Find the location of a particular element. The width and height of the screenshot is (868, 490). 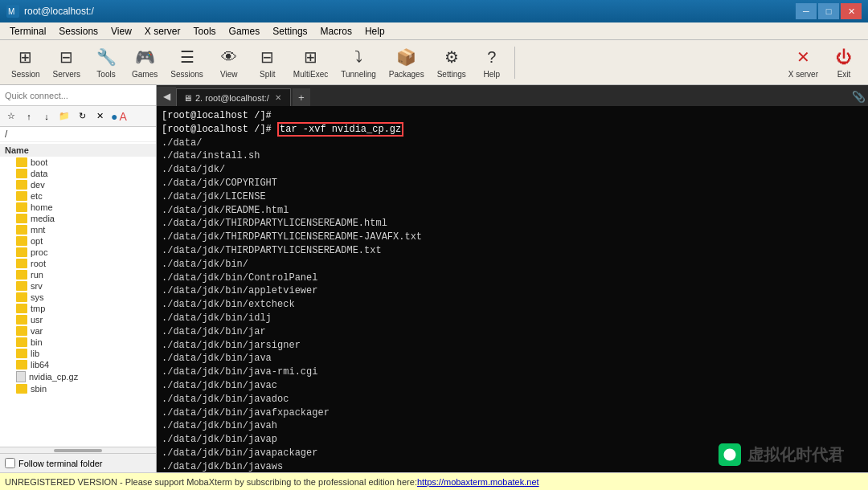

tree-item-opt: opt is located at coordinates (78, 241).